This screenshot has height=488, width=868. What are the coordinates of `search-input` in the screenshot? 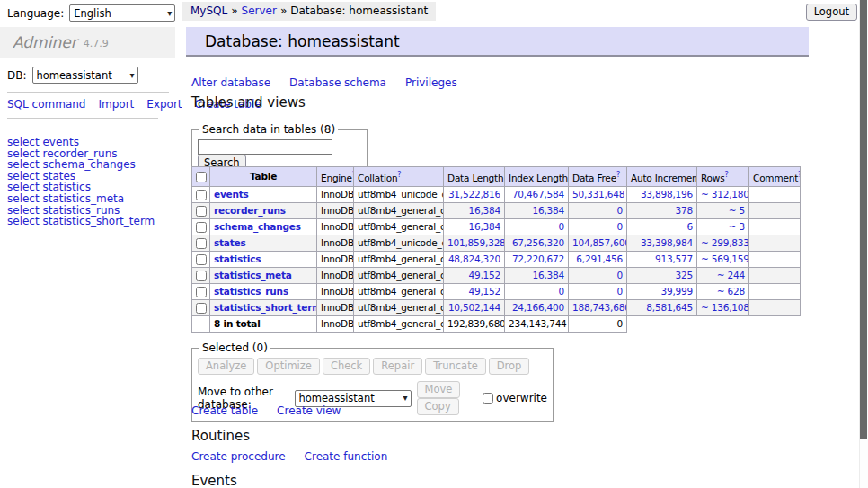 It's located at (265, 147).